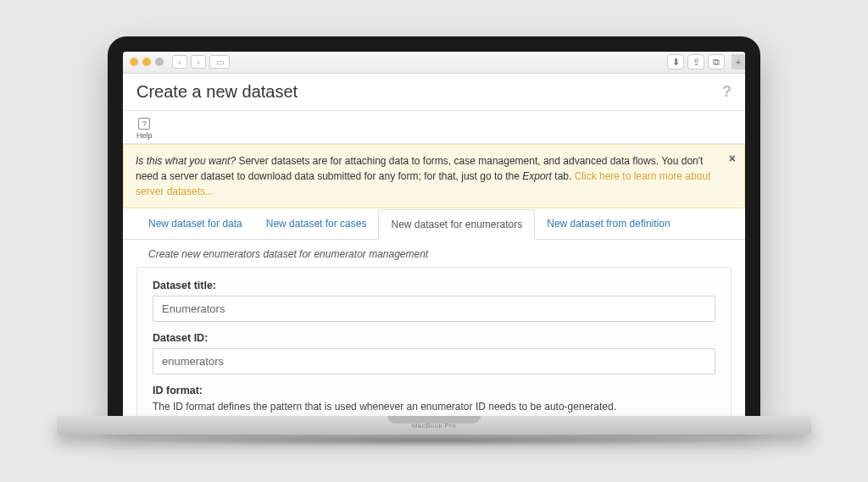 The image size is (868, 482). Describe the element at coordinates (220, 62) in the screenshot. I see `browser-sidebar-button: ▭` at that location.